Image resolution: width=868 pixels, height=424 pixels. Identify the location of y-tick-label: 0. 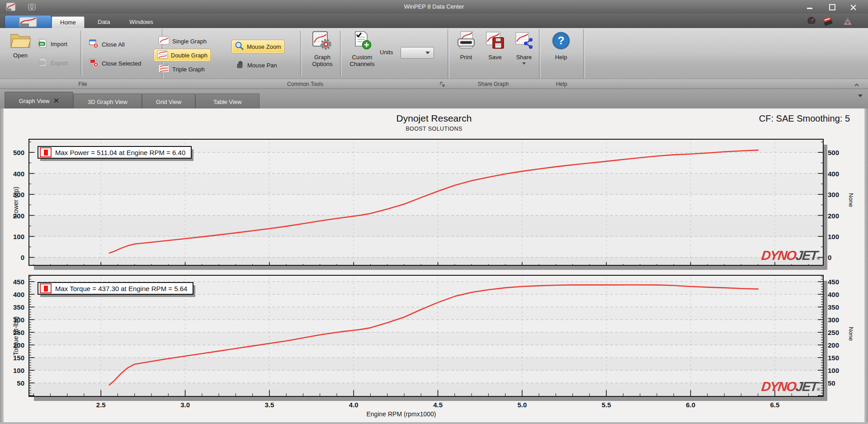
(23, 258).